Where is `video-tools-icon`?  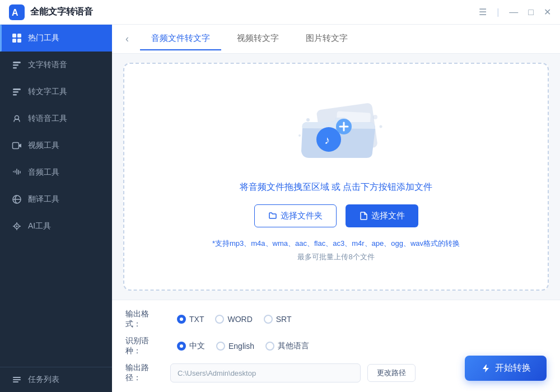
video-tools-icon is located at coordinates (17, 146).